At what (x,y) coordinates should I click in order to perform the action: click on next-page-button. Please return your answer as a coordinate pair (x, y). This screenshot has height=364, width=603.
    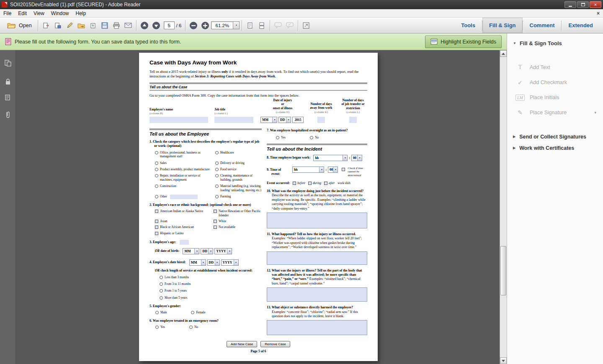
    Looking at the image, I should click on (156, 26).